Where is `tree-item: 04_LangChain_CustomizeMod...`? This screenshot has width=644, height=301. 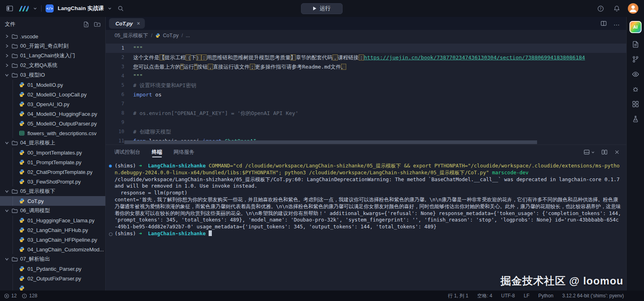
tree-item: 04_LangChain_CustomizeMod... is located at coordinates (52, 249).